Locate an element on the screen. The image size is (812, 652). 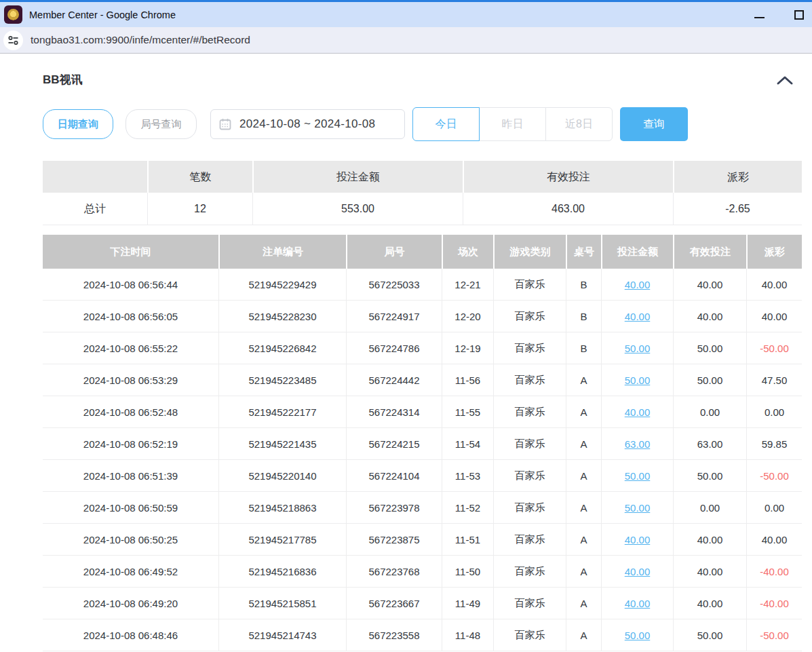
quick-range-yesterday: 昨日 is located at coordinates (513, 124).